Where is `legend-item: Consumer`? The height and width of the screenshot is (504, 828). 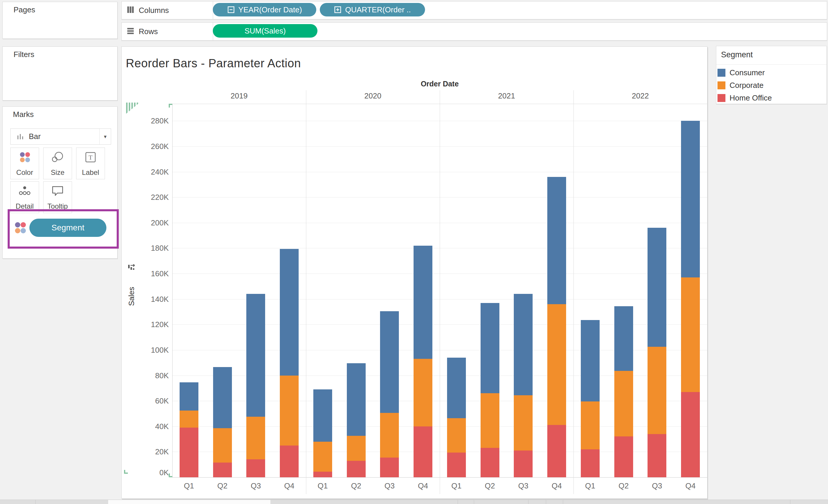 legend-item: Consumer is located at coordinates (741, 73).